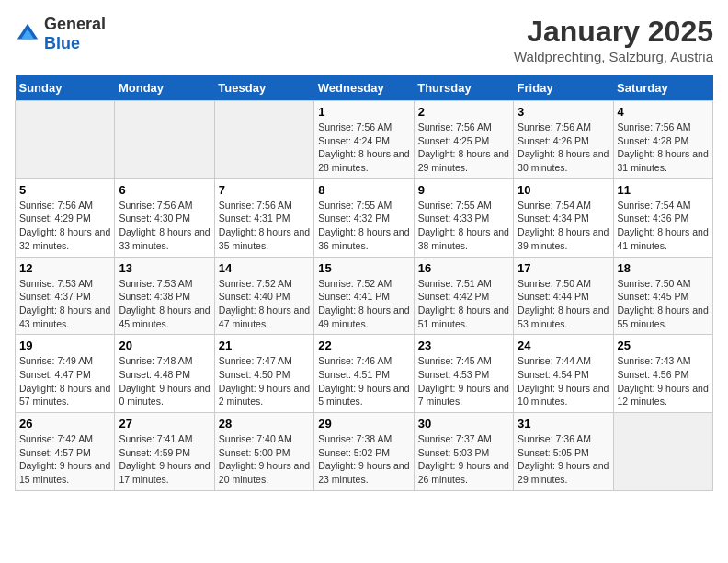 The width and height of the screenshot is (728, 563). I want to click on day-number: 18, so click(664, 269).